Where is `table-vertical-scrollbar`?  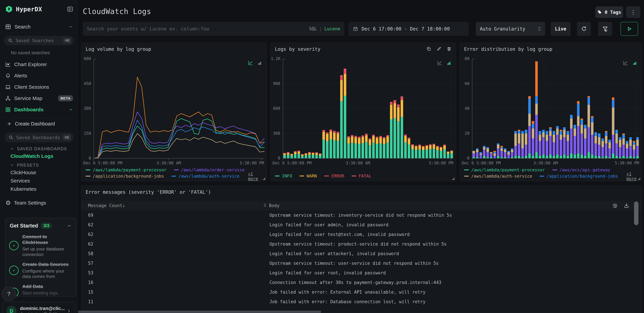
table-vertical-scrollbar is located at coordinates (636, 213).